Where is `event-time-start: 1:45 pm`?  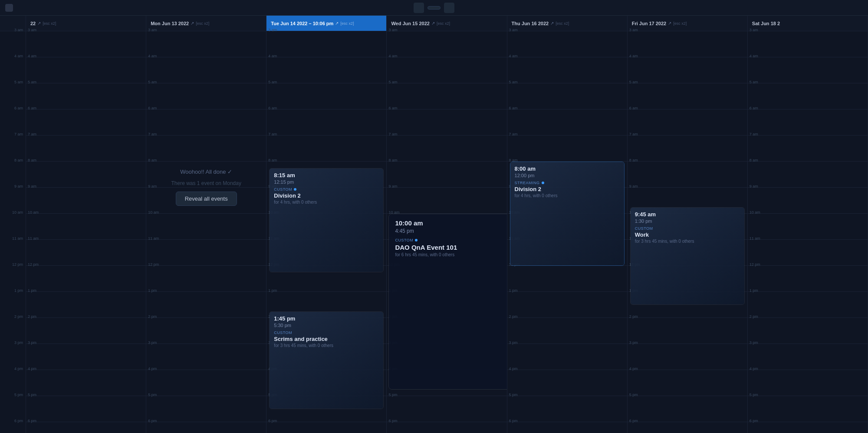 event-time-start: 1:45 pm is located at coordinates (326, 319).